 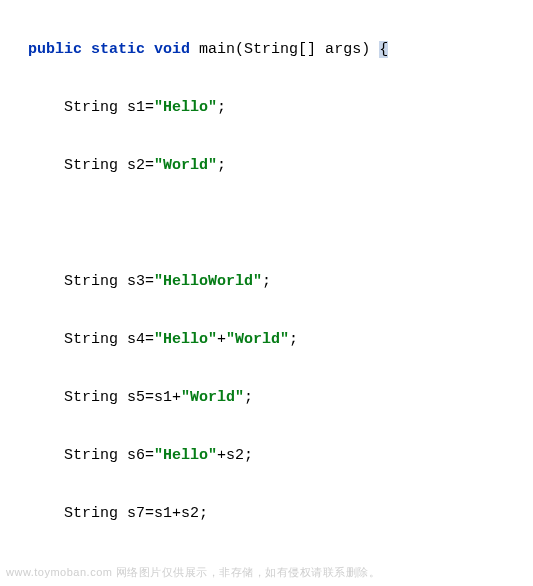 I want to click on decl-s6: String s6="Hello"+s2;, so click(x=266, y=456).